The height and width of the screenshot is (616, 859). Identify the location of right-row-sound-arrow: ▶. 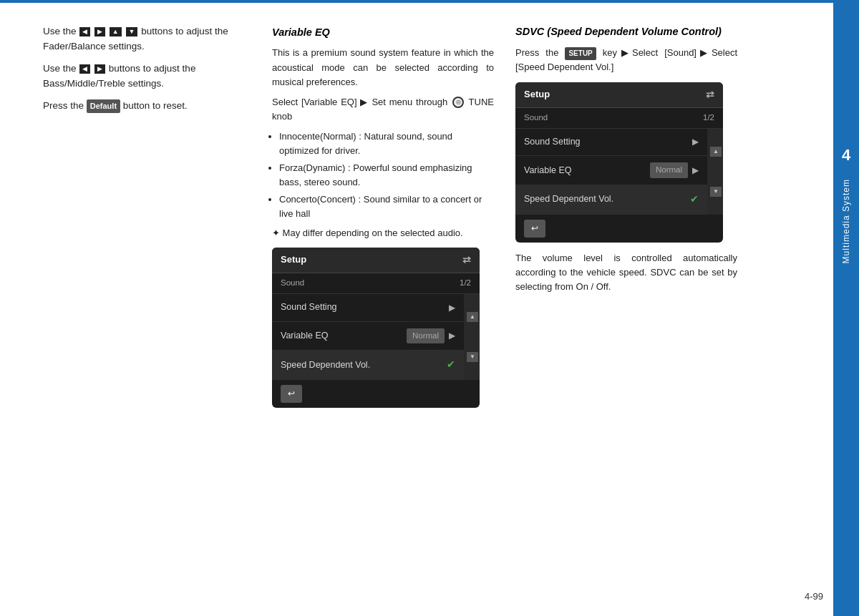
(696, 142).